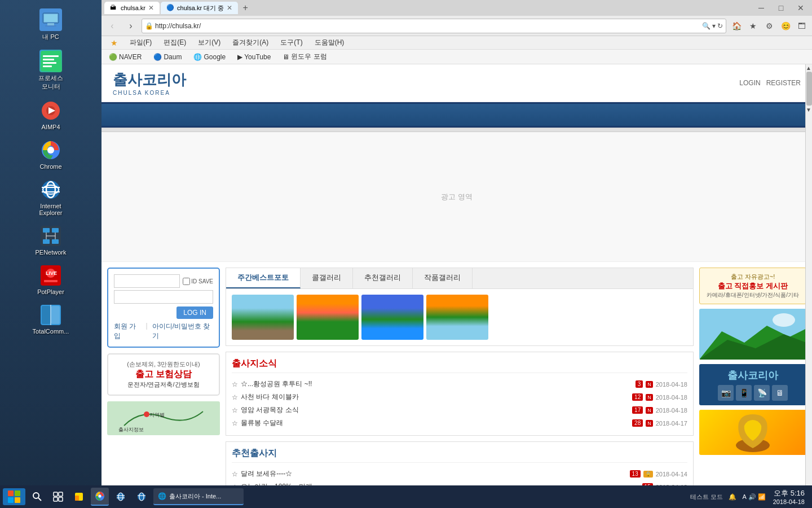 The height and width of the screenshot is (508, 812). I want to click on rec-link-1: 달려 보세유----☆, so click(434, 474).